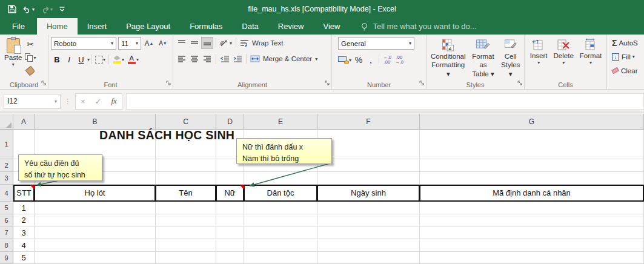 The width and height of the screenshot is (644, 264). I want to click on cell-g8, so click(532, 246).